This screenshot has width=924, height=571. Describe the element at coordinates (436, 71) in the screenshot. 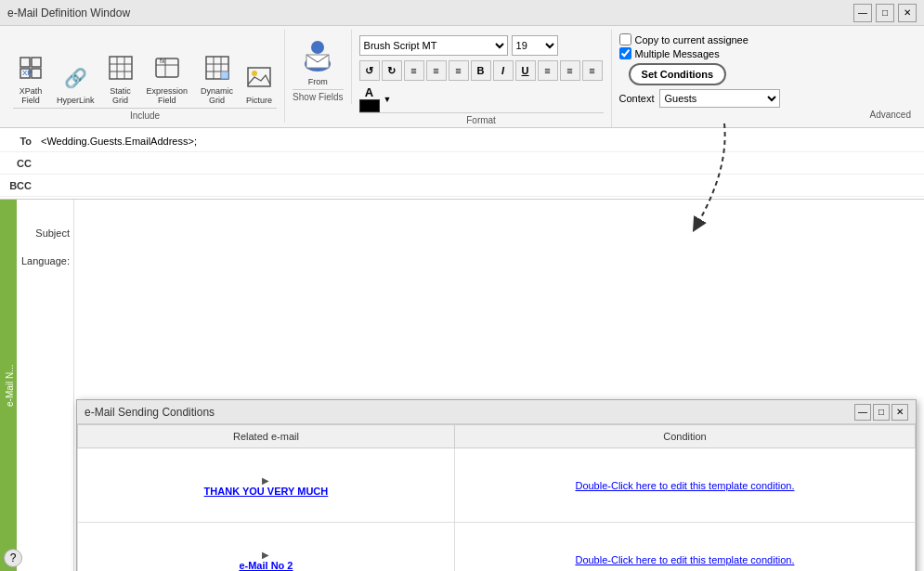

I see `align-center-button: ≡` at that location.